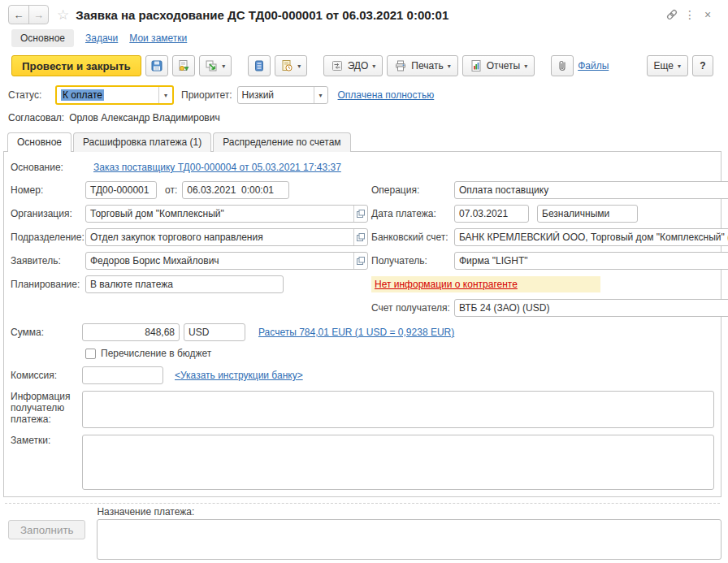 This screenshot has width=728, height=563. Describe the element at coordinates (157, 66) in the screenshot. I see `save-button` at that location.